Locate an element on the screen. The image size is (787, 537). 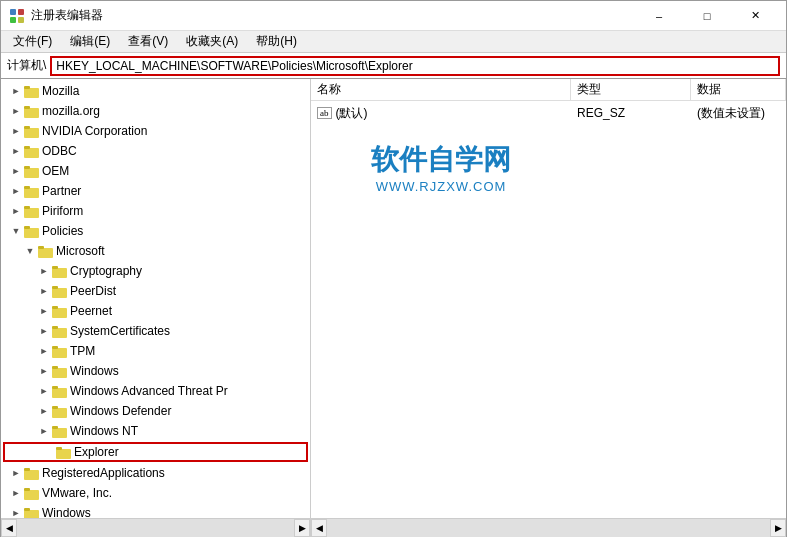
maximize-button: □ is located at coordinates (707, 16).